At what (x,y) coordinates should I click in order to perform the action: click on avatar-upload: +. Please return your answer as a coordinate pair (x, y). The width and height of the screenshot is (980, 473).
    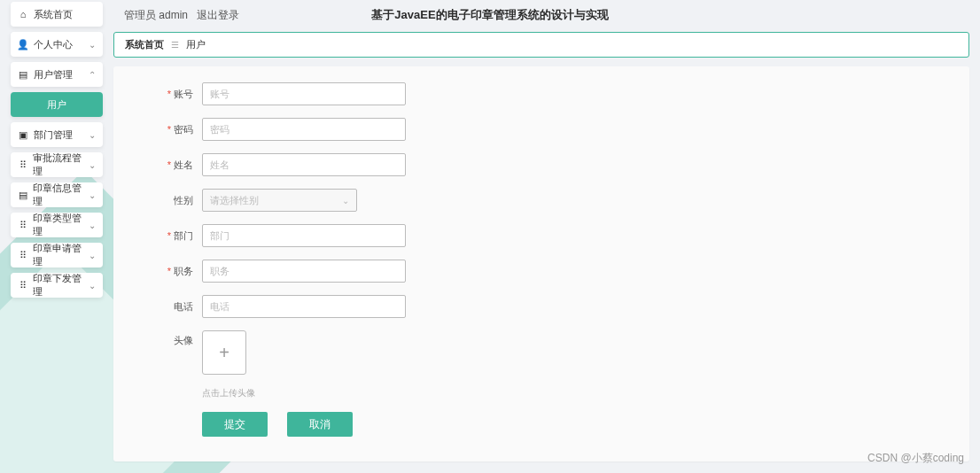
    Looking at the image, I should click on (224, 353).